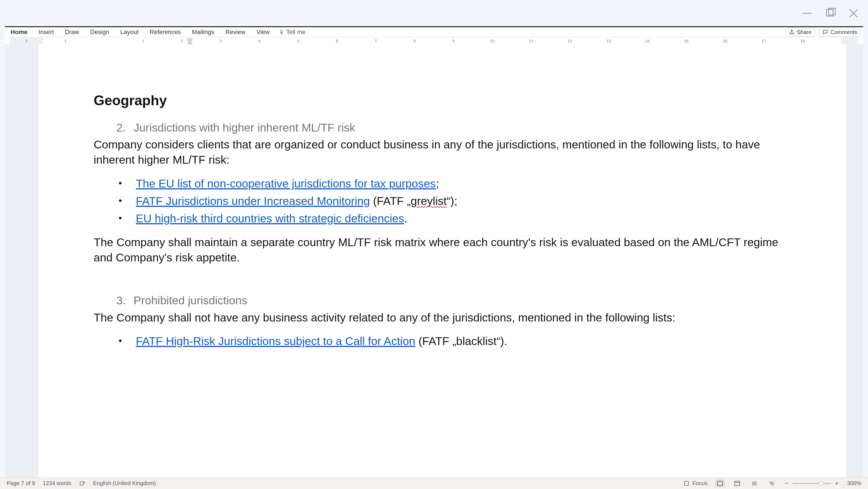  What do you see at coordinates (390, 201) in the screenshot?
I see `text: (FATF „` at bounding box center [390, 201].